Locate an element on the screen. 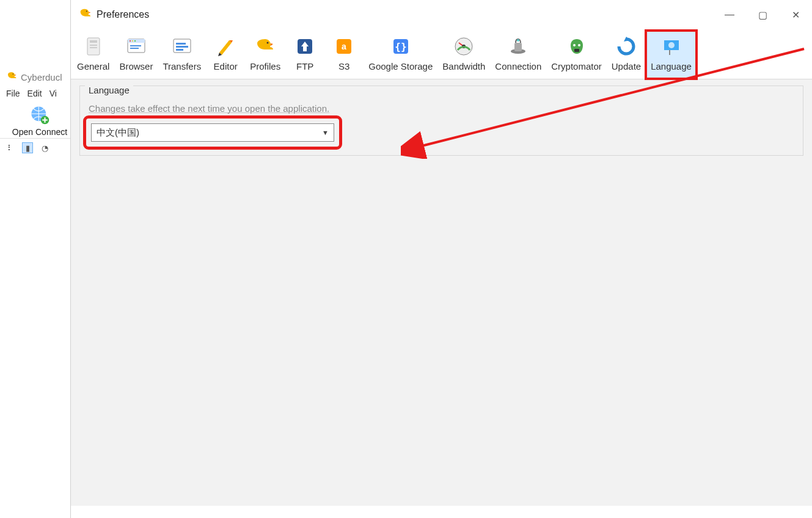  editor-icon is located at coordinates (225, 46).